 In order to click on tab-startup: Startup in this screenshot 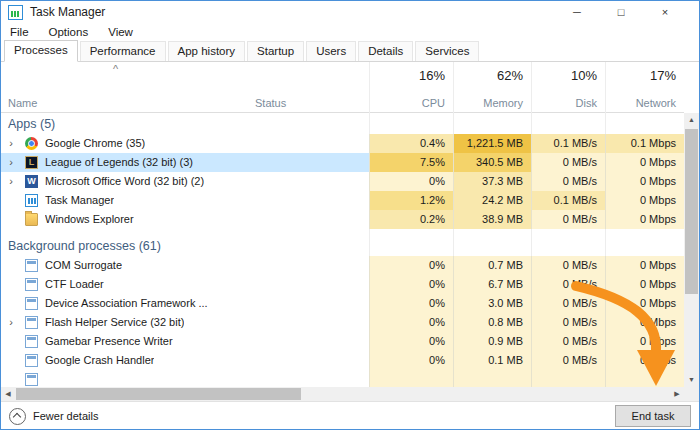, I will do `click(276, 51)`.